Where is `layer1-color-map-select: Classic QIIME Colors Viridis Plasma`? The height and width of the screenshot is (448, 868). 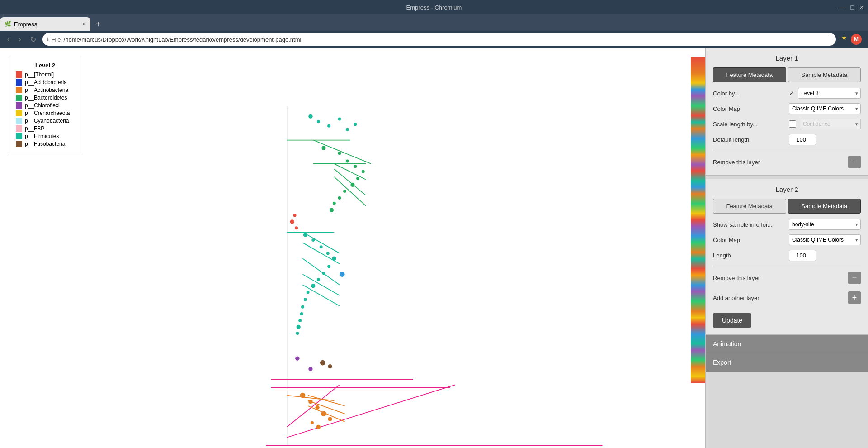
layer1-color-map-select: Classic QIIME Colors Viridis Plasma is located at coordinates (825, 109).